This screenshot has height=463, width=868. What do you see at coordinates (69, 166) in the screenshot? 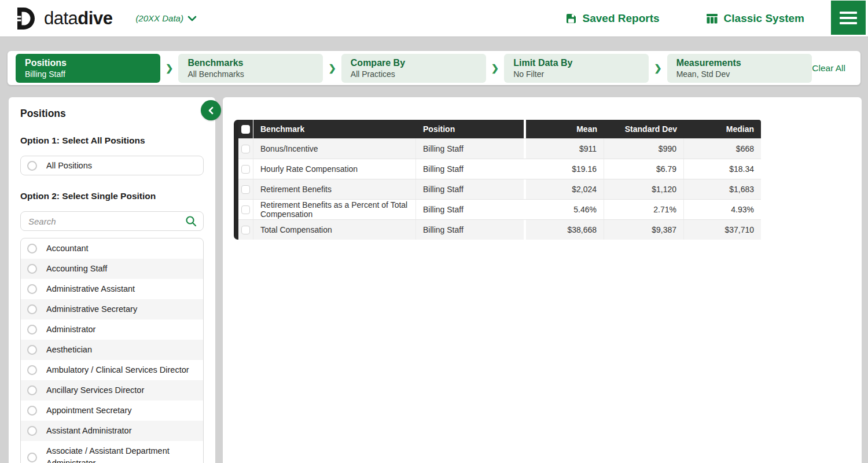
I see `all-positions-label: All Positions` at bounding box center [69, 166].